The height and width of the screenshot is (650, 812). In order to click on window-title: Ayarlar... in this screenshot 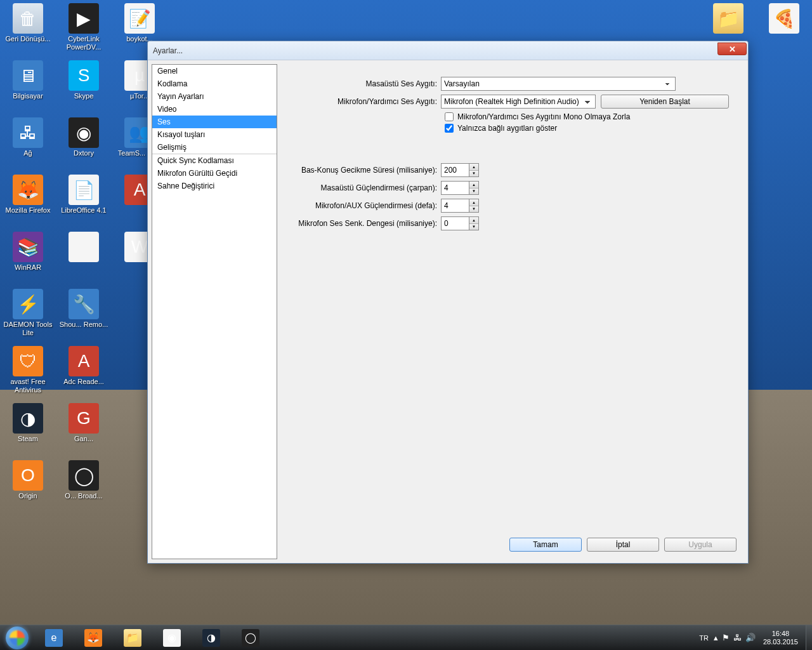, I will do `click(167, 51)`.